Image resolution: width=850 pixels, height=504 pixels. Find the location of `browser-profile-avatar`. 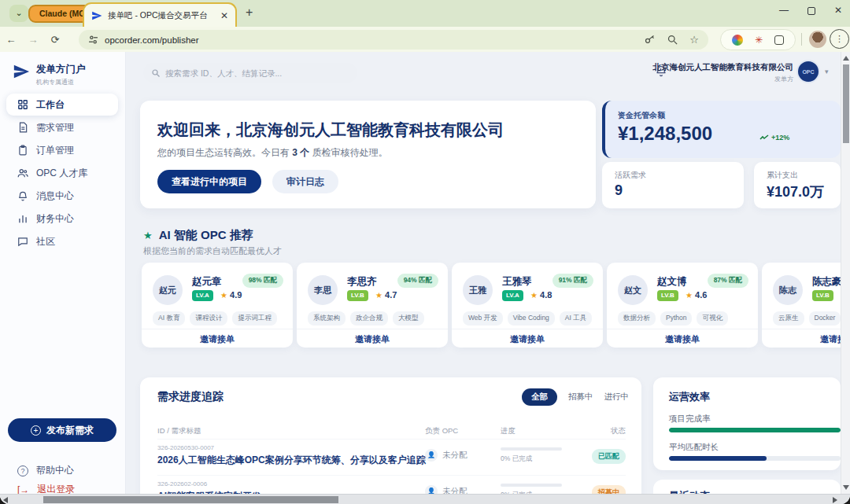

browser-profile-avatar is located at coordinates (818, 39).